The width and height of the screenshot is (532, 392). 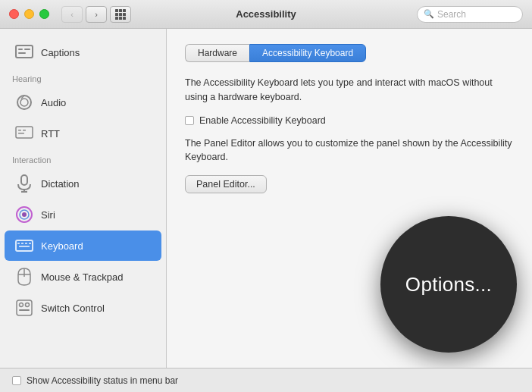 I want to click on panel-editor-button: Panel Editor..., so click(x=226, y=184).